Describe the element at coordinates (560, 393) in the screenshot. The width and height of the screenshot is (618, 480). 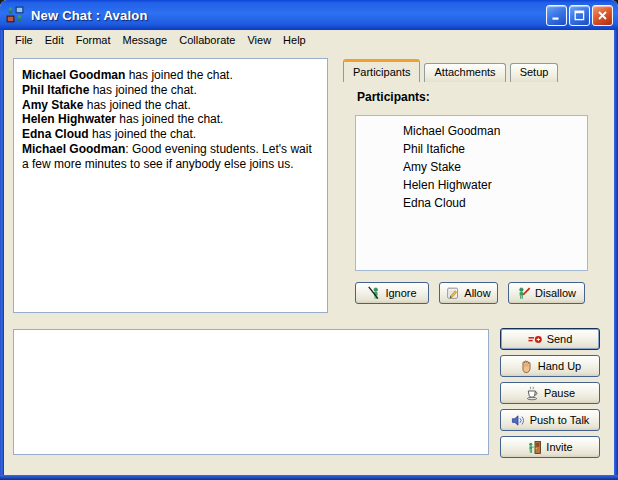
I see `pause-label: Pause` at that location.